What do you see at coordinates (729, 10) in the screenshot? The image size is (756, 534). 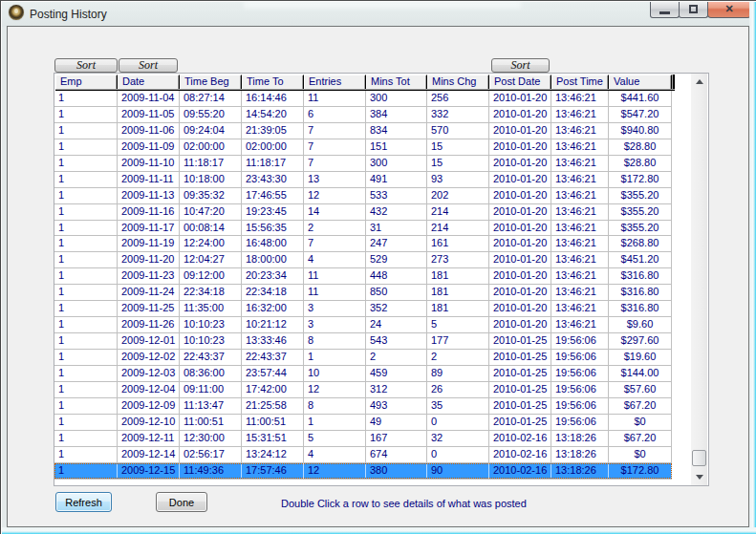 I see `close-button: ✕` at bounding box center [729, 10].